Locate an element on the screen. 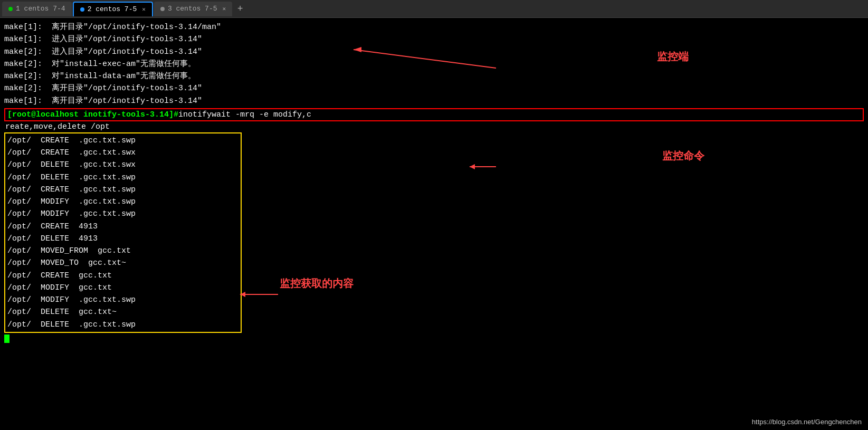  tab-2-dot is located at coordinates (82, 9).